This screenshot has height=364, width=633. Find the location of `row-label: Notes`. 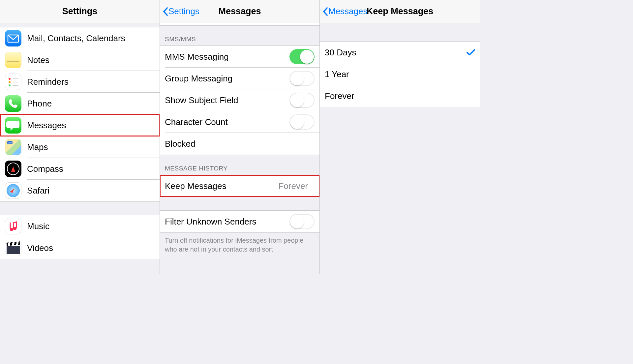

row-label: Notes is located at coordinates (89, 60).